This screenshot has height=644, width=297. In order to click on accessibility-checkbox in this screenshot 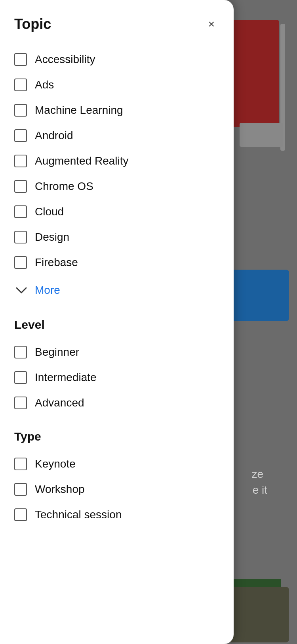, I will do `click(21, 59)`.